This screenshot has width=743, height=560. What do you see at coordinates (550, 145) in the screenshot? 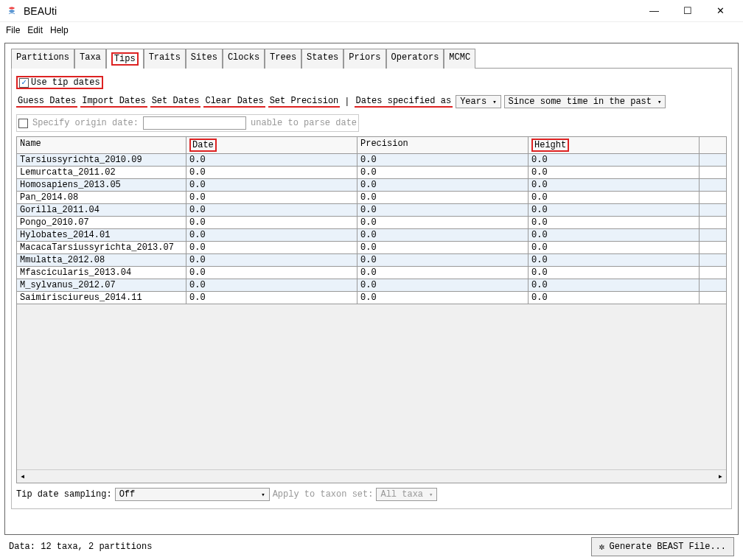
I see `col-height: Height` at bounding box center [550, 145].